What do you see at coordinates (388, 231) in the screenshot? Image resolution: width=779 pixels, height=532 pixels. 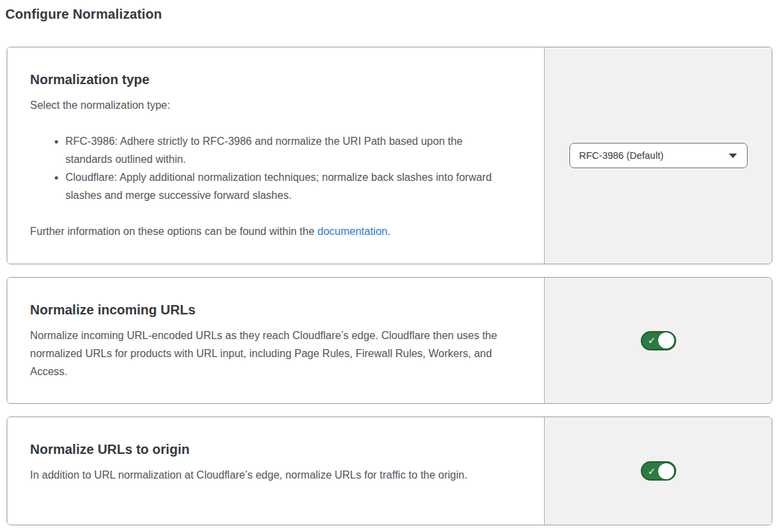 I see `footer-note-period: .` at bounding box center [388, 231].